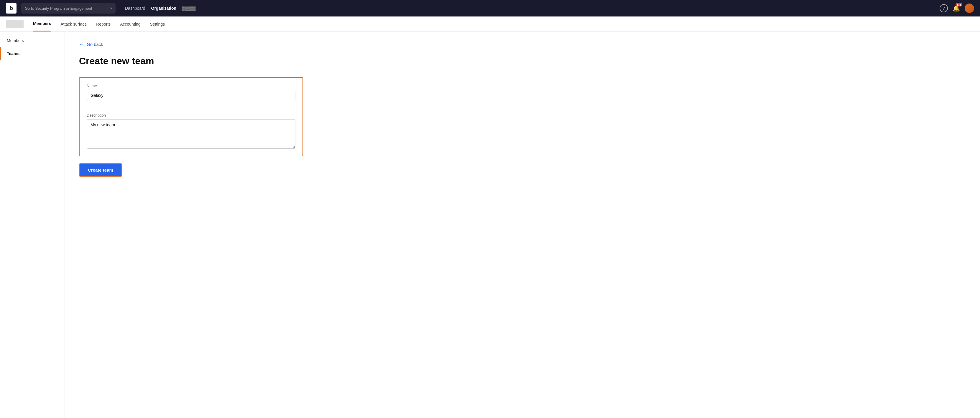 This screenshot has height=418, width=980. I want to click on logo-button: b, so click(11, 8).